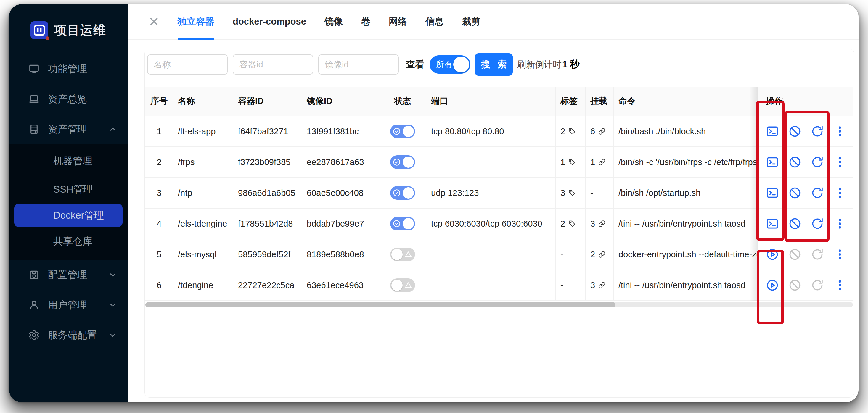 The height and width of the screenshot is (413, 868). Describe the element at coordinates (450, 65) in the screenshot. I see `view-all-toggle: 所有` at that location.